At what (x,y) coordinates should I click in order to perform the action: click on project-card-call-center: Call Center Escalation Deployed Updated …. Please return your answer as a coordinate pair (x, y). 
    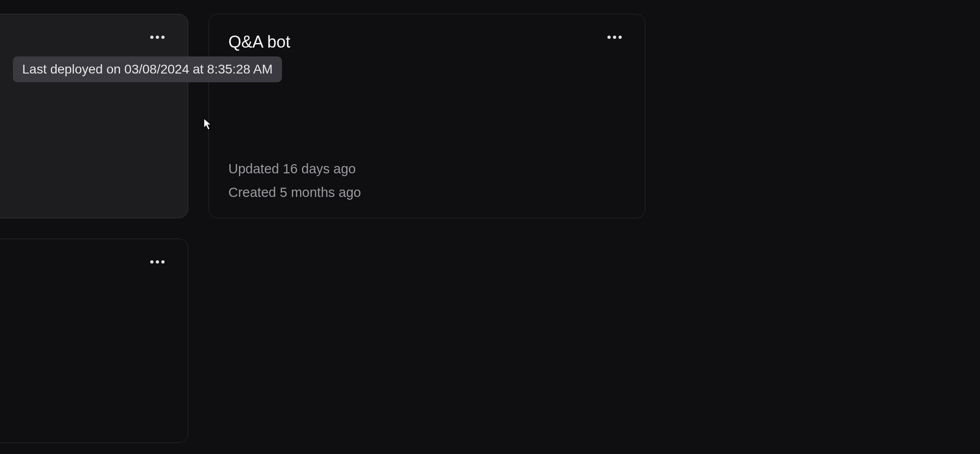
    Looking at the image, I should click on (94, 341).